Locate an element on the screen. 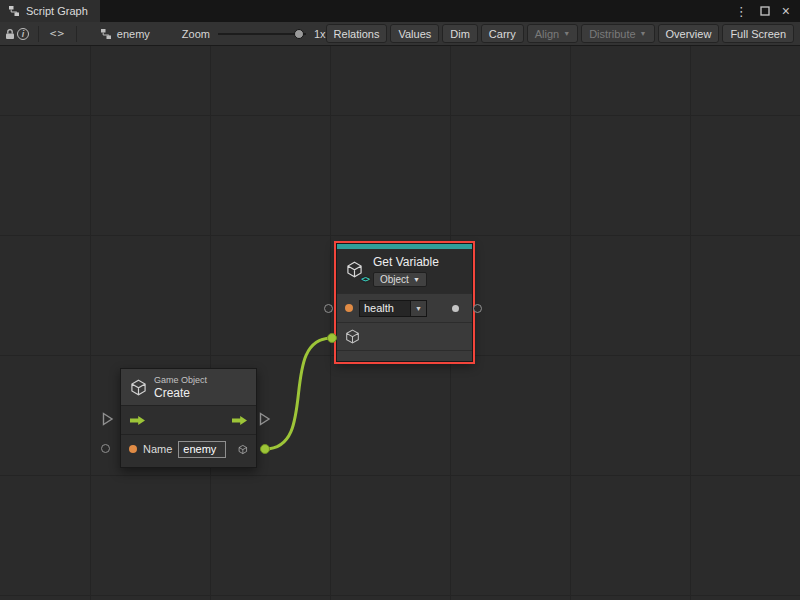  getvariable-object-input-port is located at coordinates (332, 338).